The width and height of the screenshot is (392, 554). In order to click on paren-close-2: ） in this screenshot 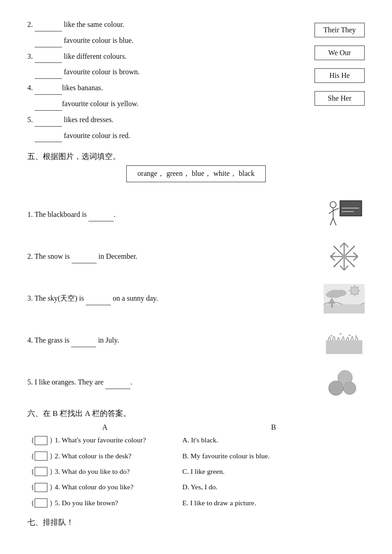, I will do `click(52, 456)`.